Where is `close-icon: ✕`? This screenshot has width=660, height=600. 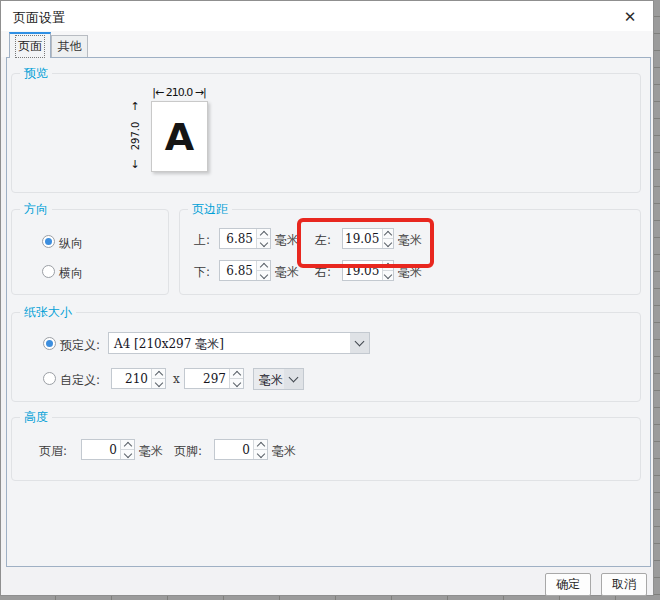
close-icon: ✕ is located at coordinates (630, 17).